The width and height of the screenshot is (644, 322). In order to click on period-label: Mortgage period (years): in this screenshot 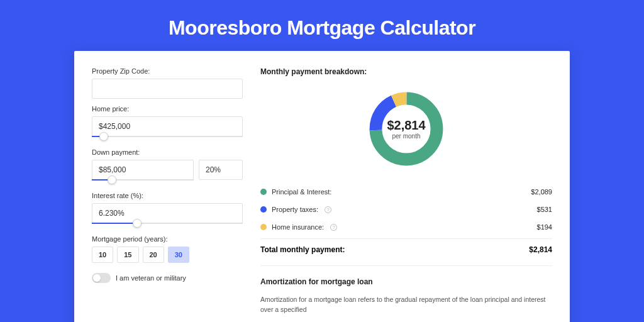, I will do `click(167, 239)`.